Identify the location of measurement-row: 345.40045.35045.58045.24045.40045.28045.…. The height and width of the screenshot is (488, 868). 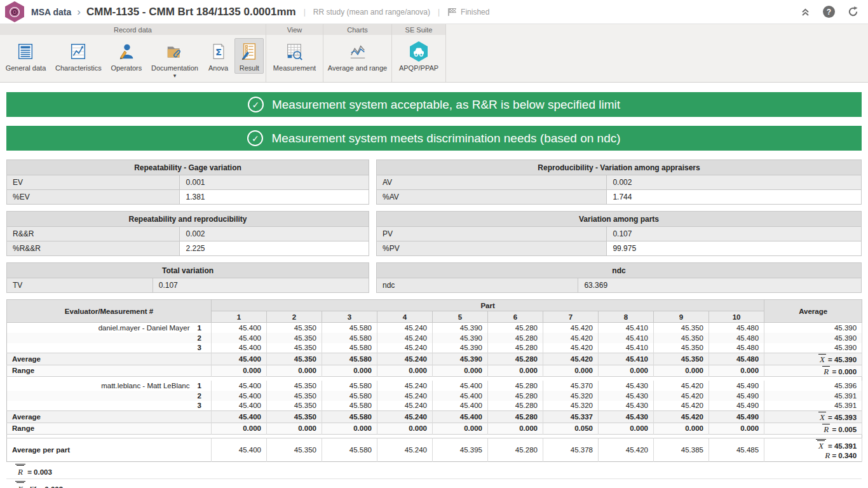
(435, 406).